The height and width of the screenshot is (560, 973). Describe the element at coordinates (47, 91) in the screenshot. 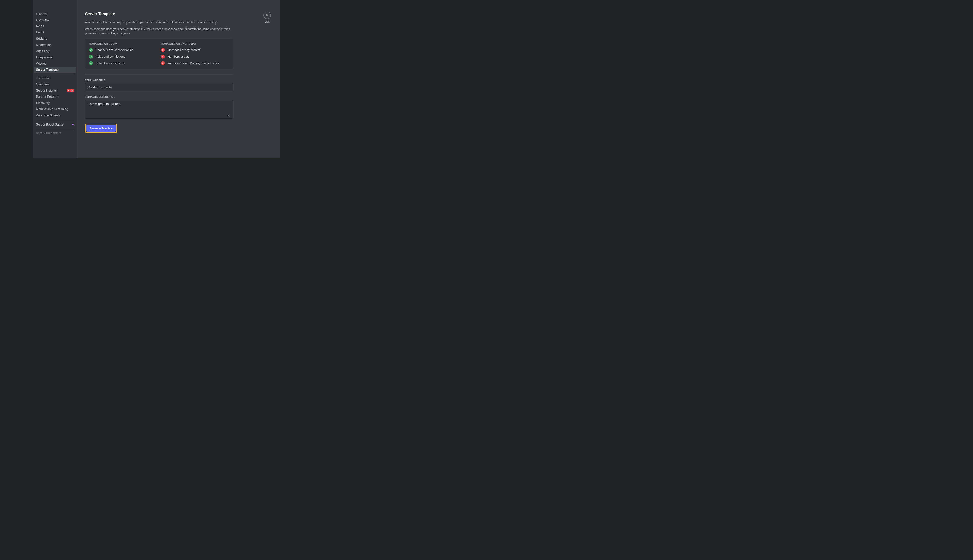

I see `sidebar-item-label: Server Insights` at that location.